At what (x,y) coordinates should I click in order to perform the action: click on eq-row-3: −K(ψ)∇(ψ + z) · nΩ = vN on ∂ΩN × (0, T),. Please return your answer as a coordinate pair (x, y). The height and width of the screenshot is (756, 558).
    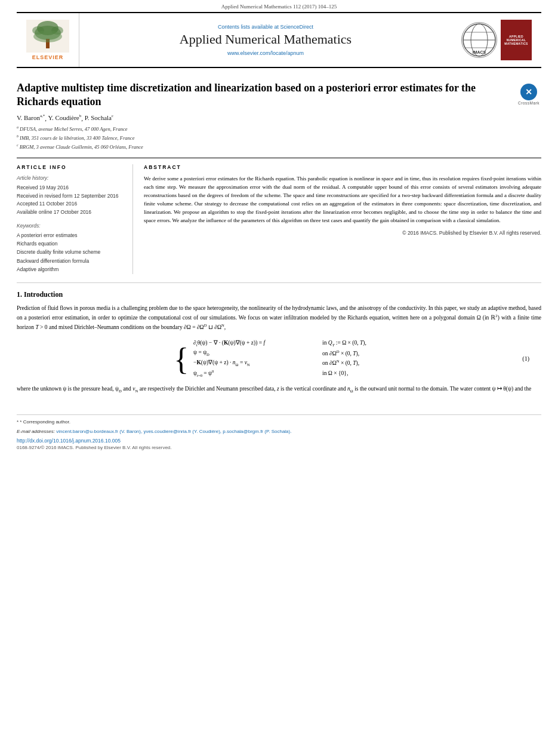
    Looking at the image, I should click on (280, 363).